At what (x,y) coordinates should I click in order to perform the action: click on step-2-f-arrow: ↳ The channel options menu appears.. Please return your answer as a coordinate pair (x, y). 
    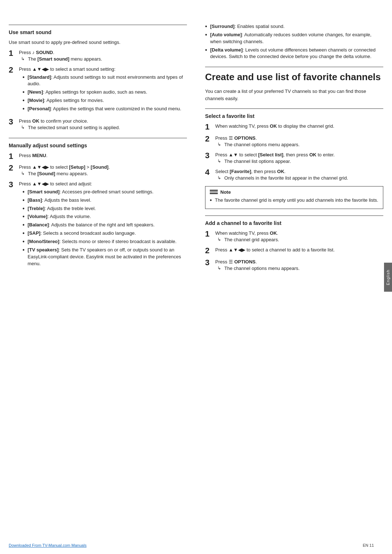
    Looking at the image, I should click on (301, 144).